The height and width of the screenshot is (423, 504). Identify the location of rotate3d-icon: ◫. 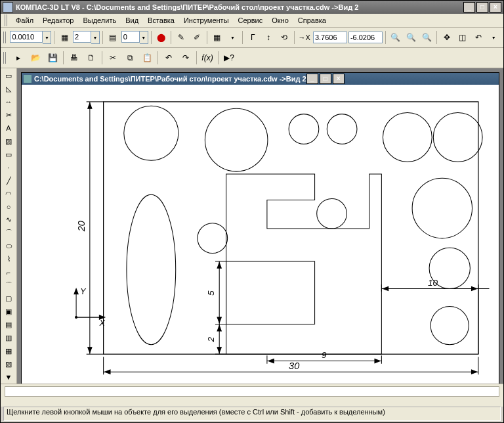
(463, 37).